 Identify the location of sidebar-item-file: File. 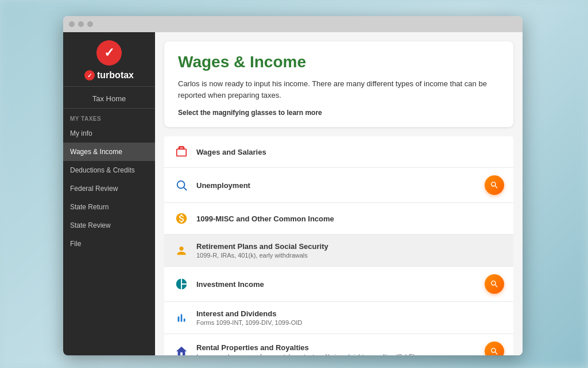
(109, 244).